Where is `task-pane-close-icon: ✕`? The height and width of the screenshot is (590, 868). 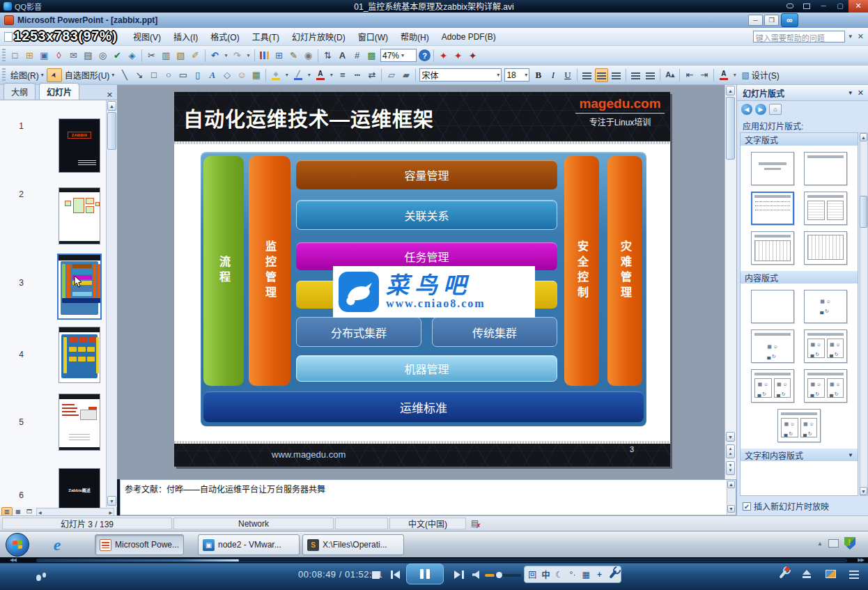
task-pane-close-icon: ✕ is located at coordinates (862, 93).